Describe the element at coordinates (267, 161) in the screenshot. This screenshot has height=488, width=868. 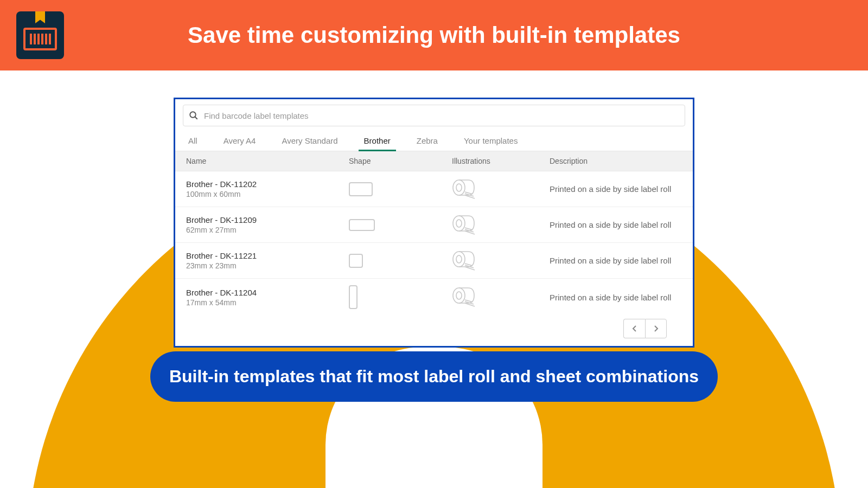
I see `col-header-name: Name` at that location.